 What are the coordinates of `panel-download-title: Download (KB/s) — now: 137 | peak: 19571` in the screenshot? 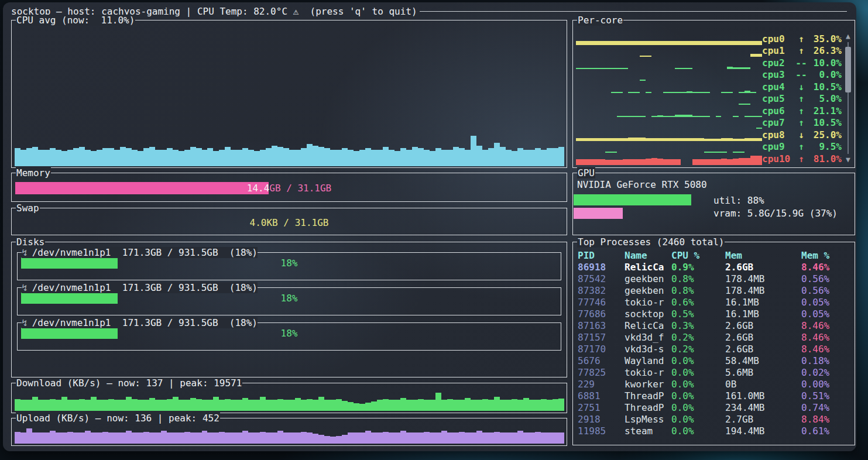 It's located at (129, 383).